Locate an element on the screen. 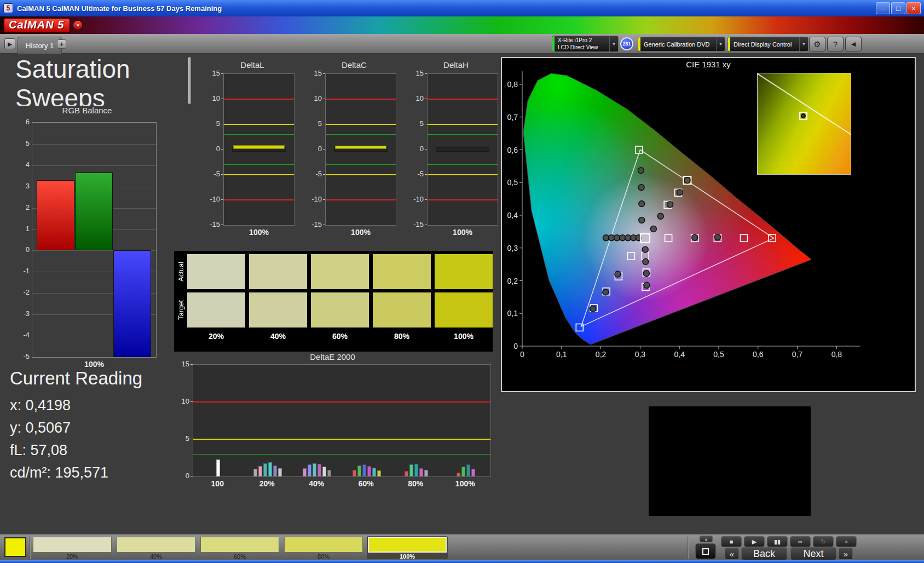 The image size is (924, 563). pause-button: ▮▮ is located at coordinates (777, 542).